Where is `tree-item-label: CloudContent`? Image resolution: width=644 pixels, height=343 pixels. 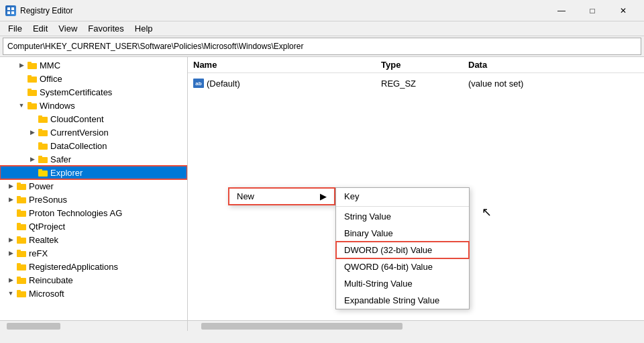 tree-item-label: CloudContent is located at coordinates (77, 119).